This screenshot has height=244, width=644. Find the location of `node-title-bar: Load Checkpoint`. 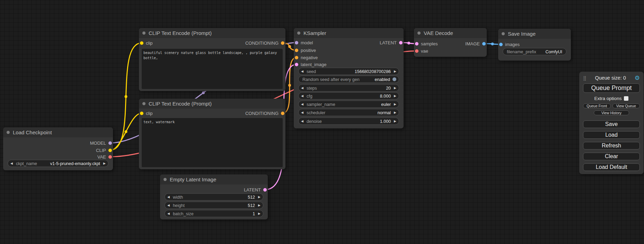

node-title-bar: Load Checkpoint is located at coordinates (58, 132).